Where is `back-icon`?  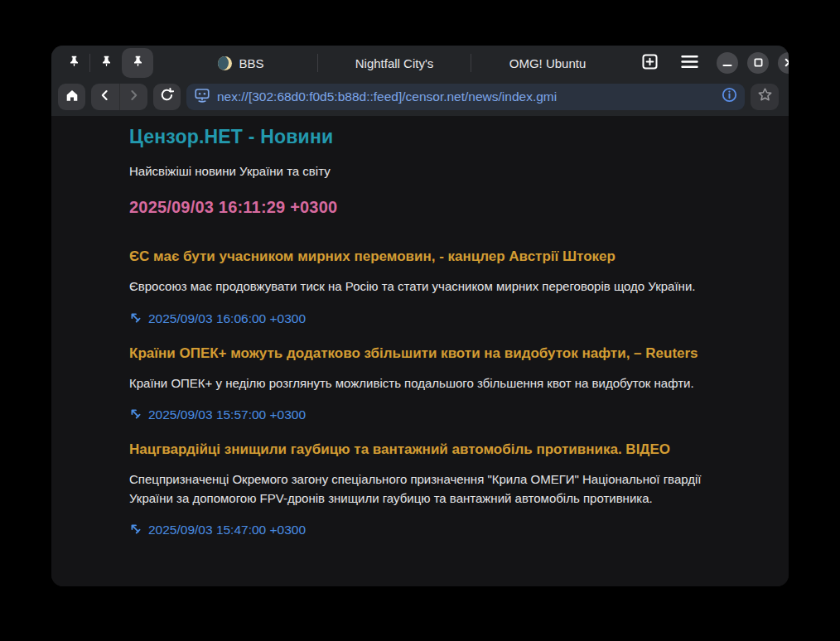 back-icon is located at coordinates (105, 97).